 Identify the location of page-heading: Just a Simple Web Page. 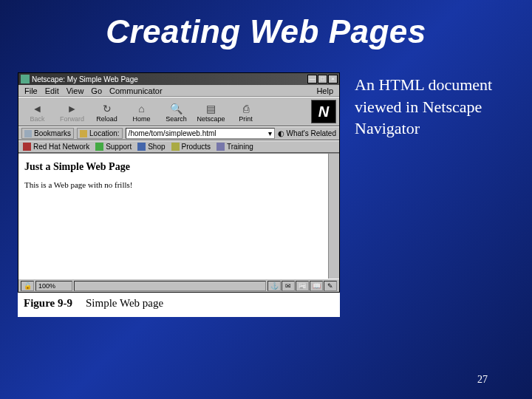
(179, 167).